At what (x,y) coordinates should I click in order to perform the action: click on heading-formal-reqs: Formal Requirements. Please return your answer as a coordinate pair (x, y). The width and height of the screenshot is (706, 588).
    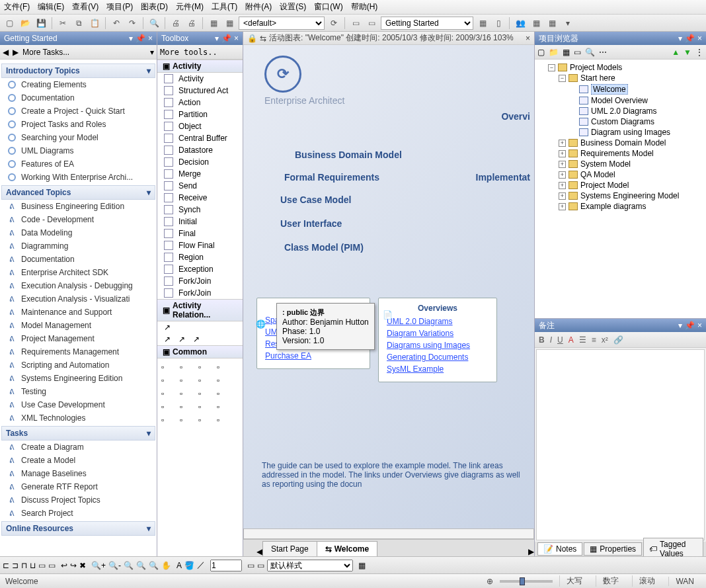
    Looking at the image, I should click on (332, 177).